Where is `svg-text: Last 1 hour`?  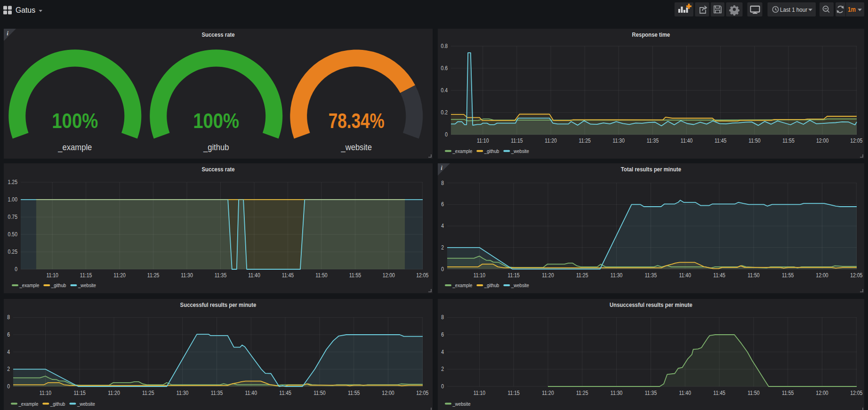
svg-text: Last 1 hour is located at coordinates (794, 9).